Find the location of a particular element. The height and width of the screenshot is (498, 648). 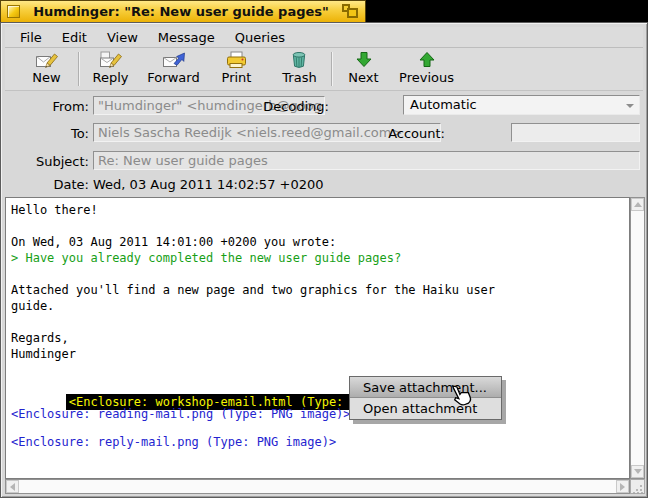

quoted-text-line: > Have you already completed the new use… is located at coordinates (318, 258).